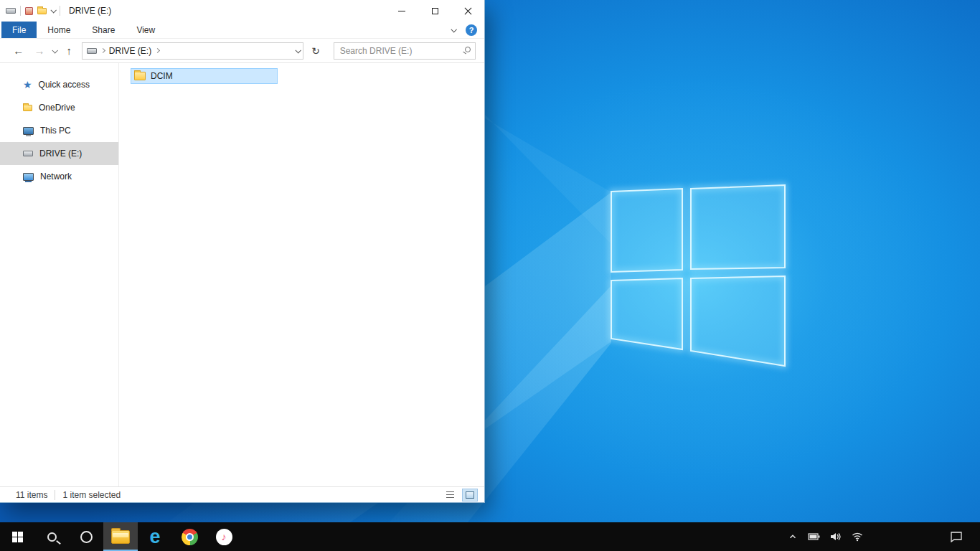  Describe the element at coordinates (189, 537) in the screenshot. I see `taskbar-chrome-button` at that location.